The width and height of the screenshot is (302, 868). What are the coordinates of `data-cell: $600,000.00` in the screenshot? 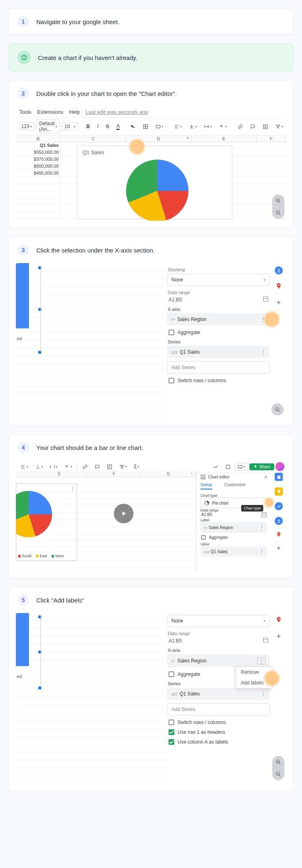 It's located at (38, 166).